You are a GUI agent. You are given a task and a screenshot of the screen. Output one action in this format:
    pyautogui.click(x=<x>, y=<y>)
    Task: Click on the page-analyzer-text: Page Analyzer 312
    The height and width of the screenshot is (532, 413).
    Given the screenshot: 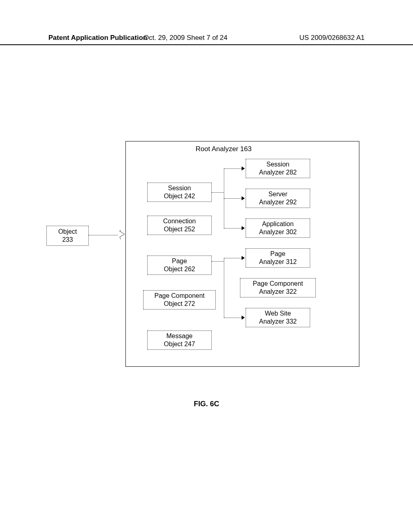 What is the action you would take?
    pyautogui.click(x=277, y=258)
    